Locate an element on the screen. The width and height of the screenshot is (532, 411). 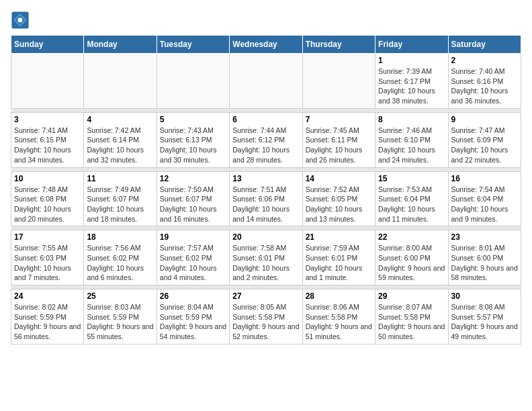
calendar-week-4: 17Sunrise: 7:55 AM Sunset: 6:03 PM Dayli… is located at coordinates (266, 258).